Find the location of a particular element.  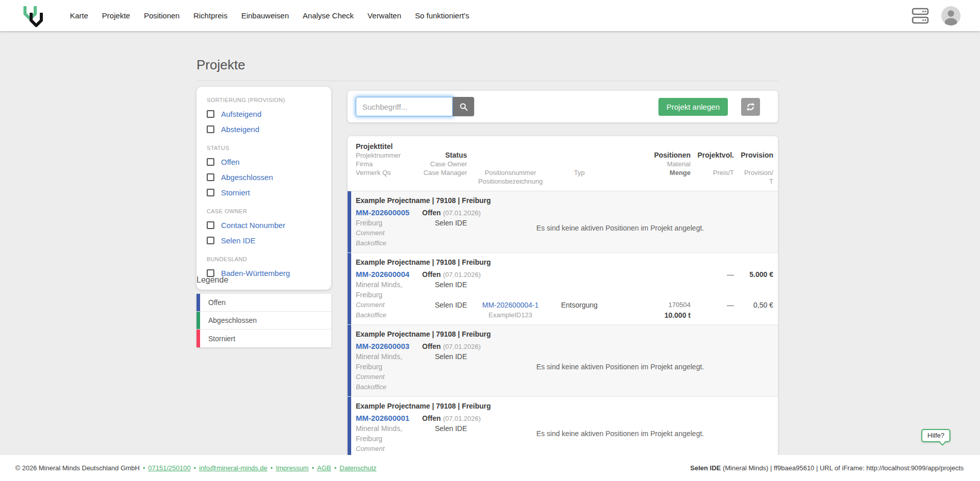

filter-section-case-owner: CASE OWNER is located at coordinates (264, 211).